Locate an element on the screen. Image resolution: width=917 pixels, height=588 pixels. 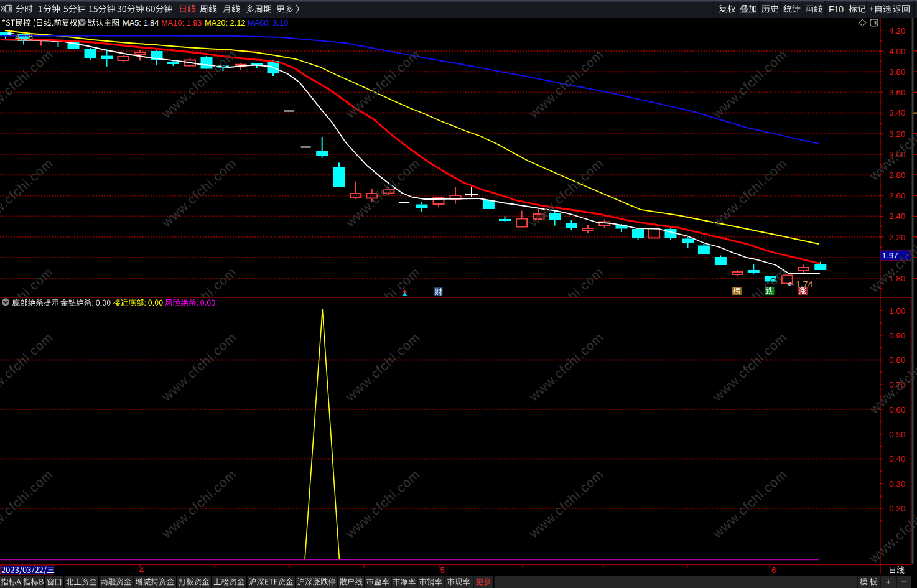
svg-text: 2.80 is located at coordinates (897, 175).